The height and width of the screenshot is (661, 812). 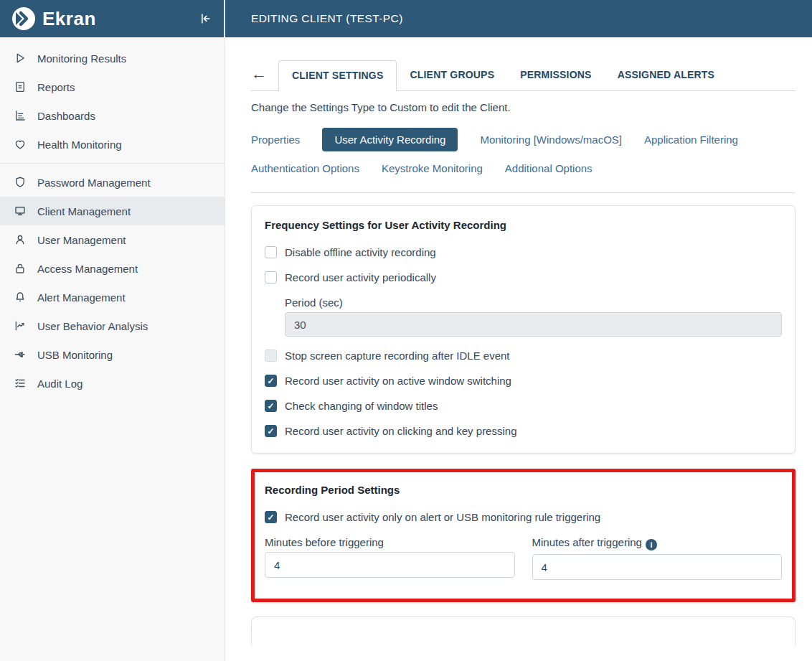 I want to click on settings-type-note: Change the Settings Type to Custom to ed…, so click(x=524, y=108).